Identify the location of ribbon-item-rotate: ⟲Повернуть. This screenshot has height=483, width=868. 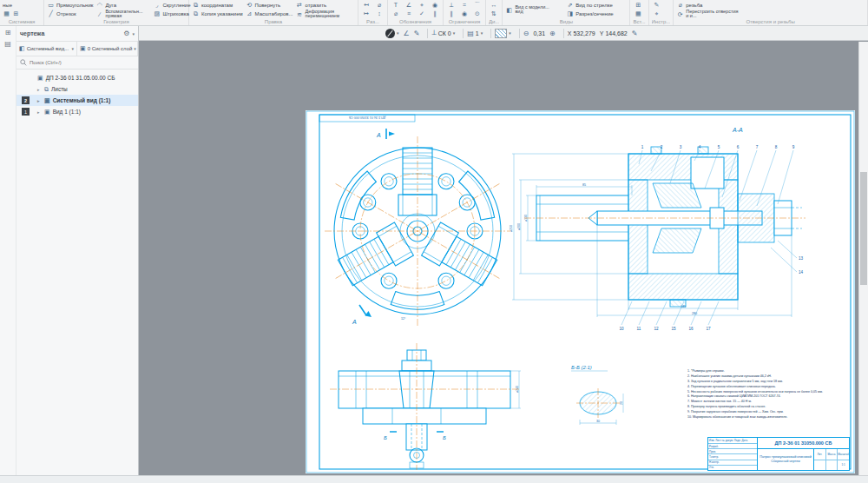
(269, 5).